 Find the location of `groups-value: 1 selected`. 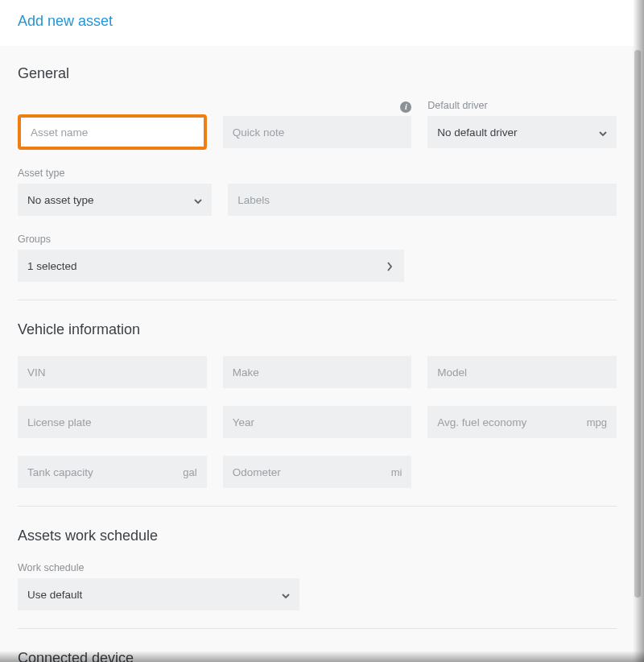

groups-value: 1 selected is located at coordinates (52, 266).